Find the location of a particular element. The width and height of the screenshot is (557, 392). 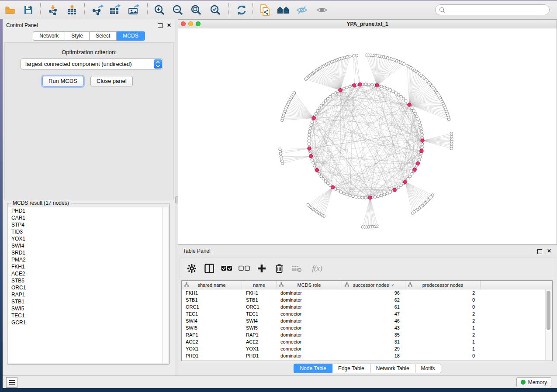

mcds-result-item: STB1 is located at coordinates (85, 302).